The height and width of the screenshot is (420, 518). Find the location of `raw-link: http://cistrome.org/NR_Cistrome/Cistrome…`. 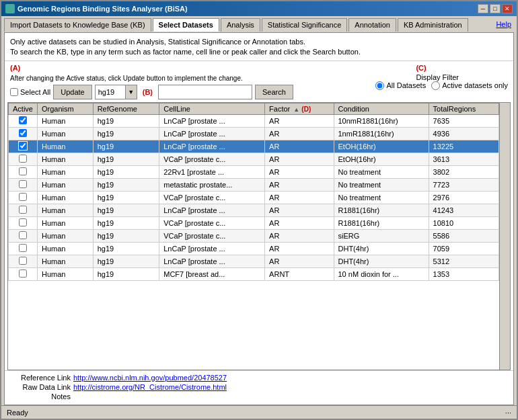

raw-link: http://cistrome.org/NR_Cistrome/Cistrome… is located at coordinates (150, 387).